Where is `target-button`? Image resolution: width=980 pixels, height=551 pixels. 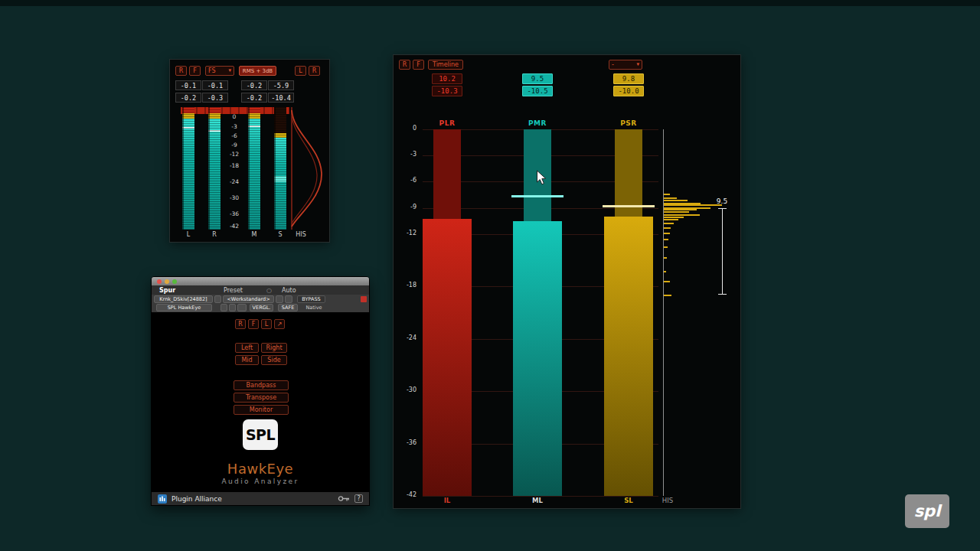 target-button is located at coordinates (364, 299).